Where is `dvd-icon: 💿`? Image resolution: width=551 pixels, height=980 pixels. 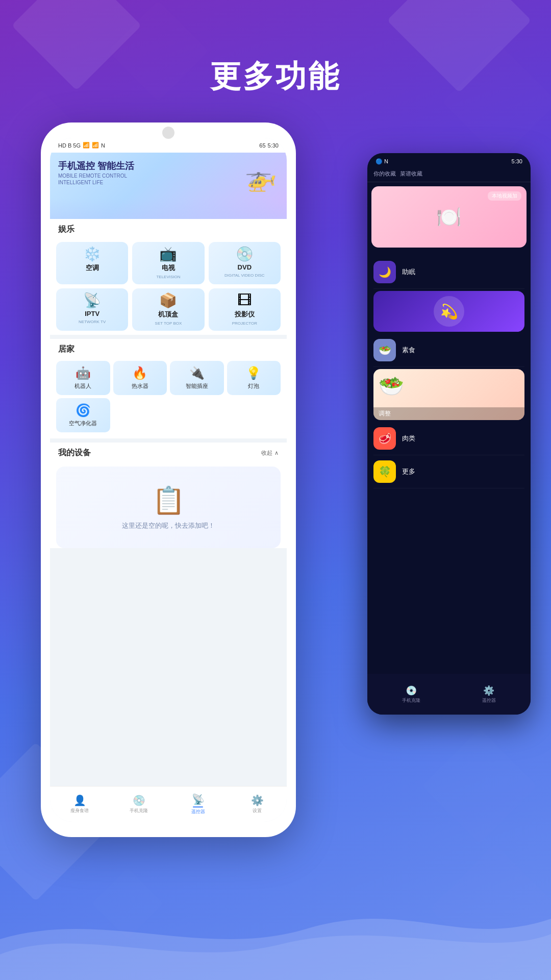 dvd-icon: 💿 is located at coordinates (245, 254).